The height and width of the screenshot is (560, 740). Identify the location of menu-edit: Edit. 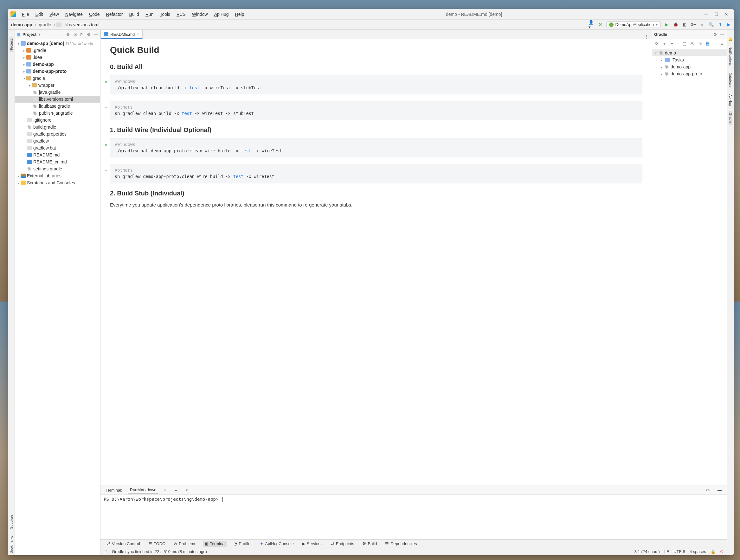
(39, 14).